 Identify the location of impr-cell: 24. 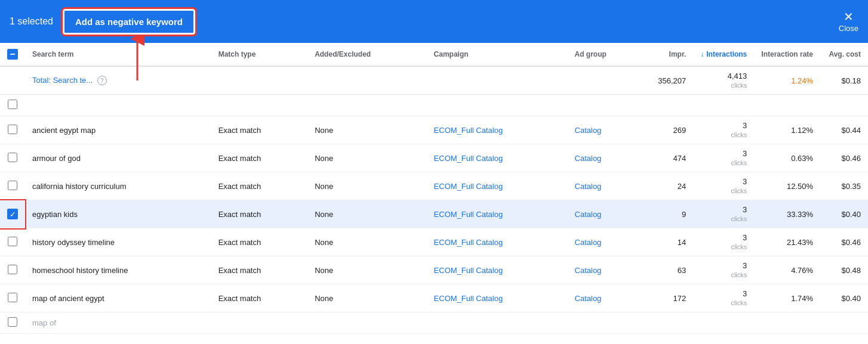
(669, 186).